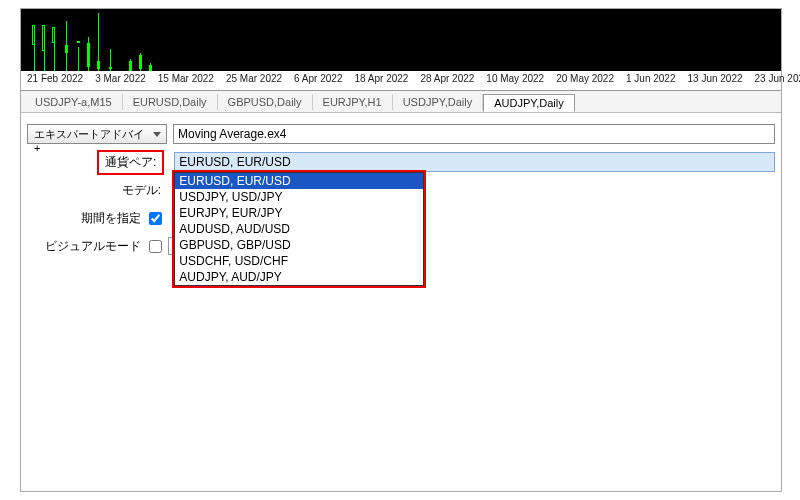  I want to click on chart-tab: GBPUSD,Daily, so click(266, 102).